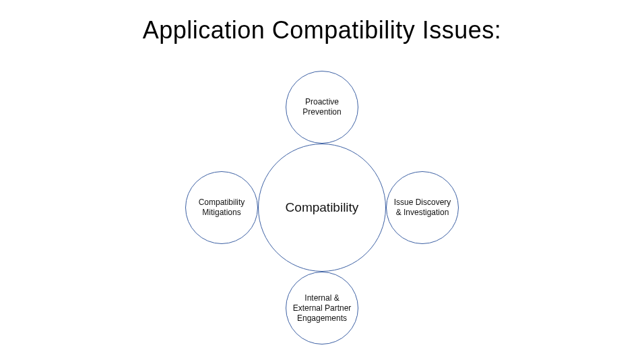 The image size is (644, 362). What do you see at coordinates (322, 208) in the screenshot?
I see `node-compatibility-center: Compatibility` at bounding box center [322, 208].